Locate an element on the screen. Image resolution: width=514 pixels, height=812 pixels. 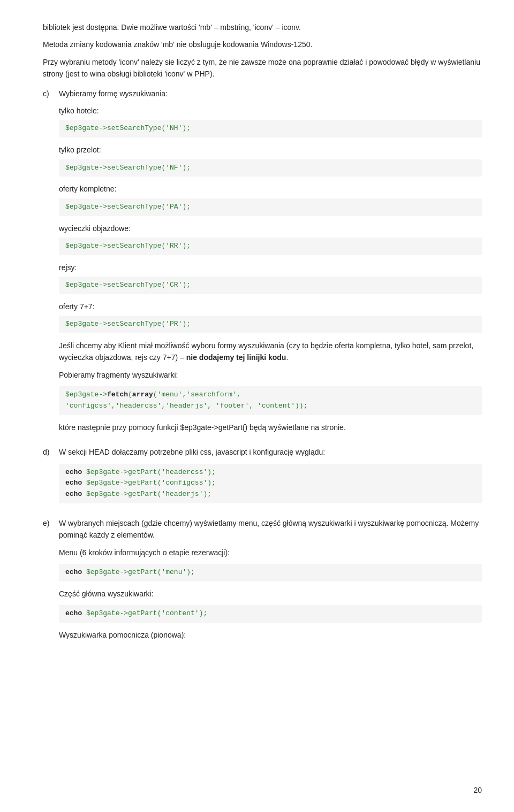
section-c-note2: Pobieramy fragmenty wyszukiwarki: is located at coordinates (270, 375).